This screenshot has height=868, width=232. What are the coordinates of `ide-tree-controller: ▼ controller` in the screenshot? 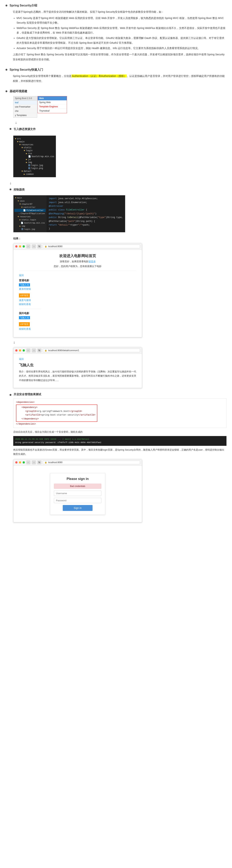 It's located at (30, 207).